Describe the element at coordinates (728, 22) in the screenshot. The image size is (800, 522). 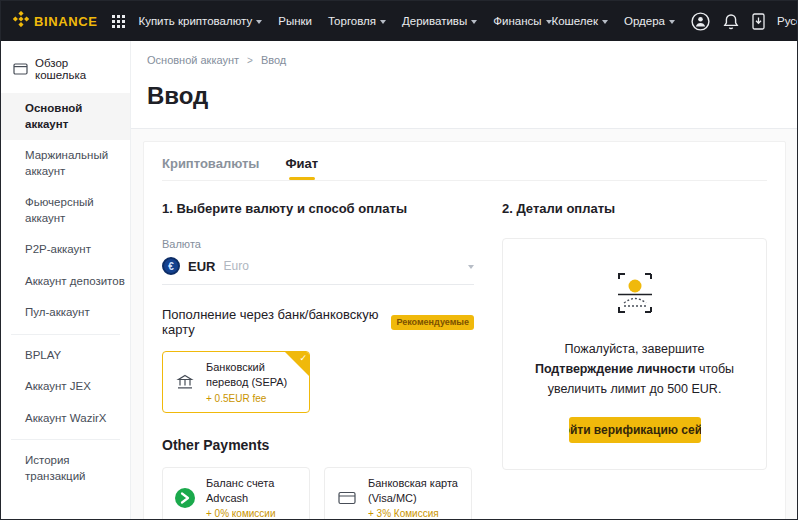
I see `topbar-icons` at that location.